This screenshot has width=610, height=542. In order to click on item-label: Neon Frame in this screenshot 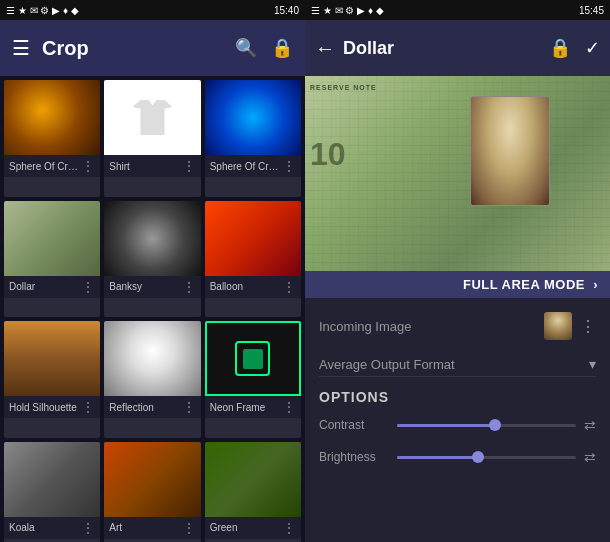, I will do `click(245, 408)`.